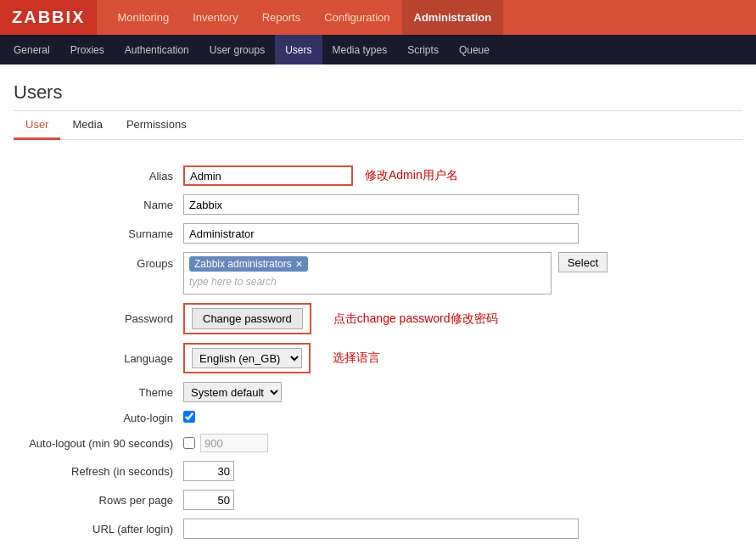 This screenshot has height=544, width=756. Describe the element at coordinates (378, 443) in the screenshot. I see `auto-logout-row: Auto-logout (min 90 seconds)` at that location.